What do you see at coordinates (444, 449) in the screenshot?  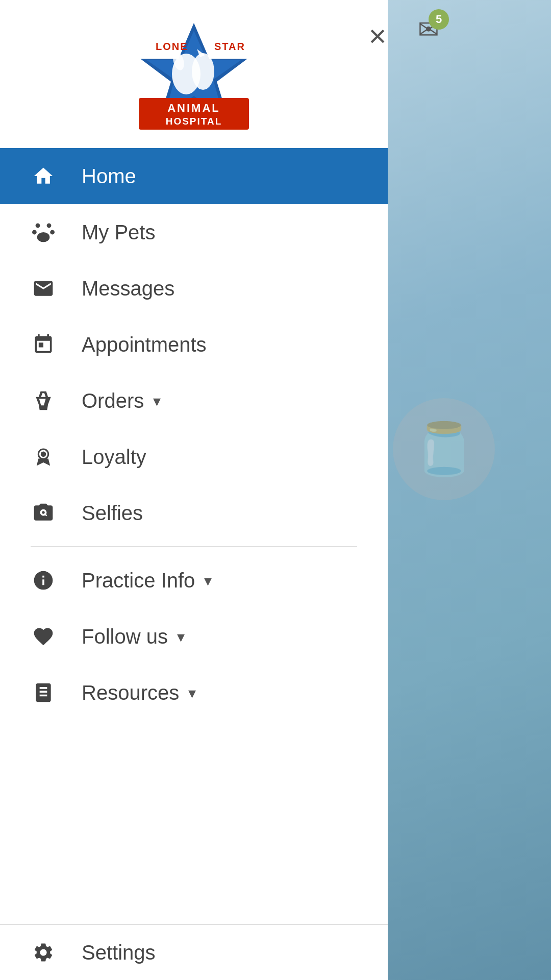 I see `bottle-icon: 🫙` at bounding box center [444, 449].